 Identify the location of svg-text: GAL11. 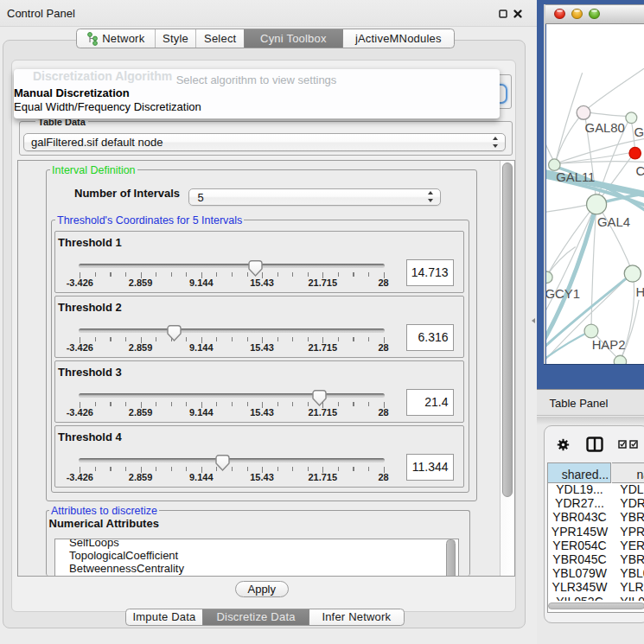
(576, 177).